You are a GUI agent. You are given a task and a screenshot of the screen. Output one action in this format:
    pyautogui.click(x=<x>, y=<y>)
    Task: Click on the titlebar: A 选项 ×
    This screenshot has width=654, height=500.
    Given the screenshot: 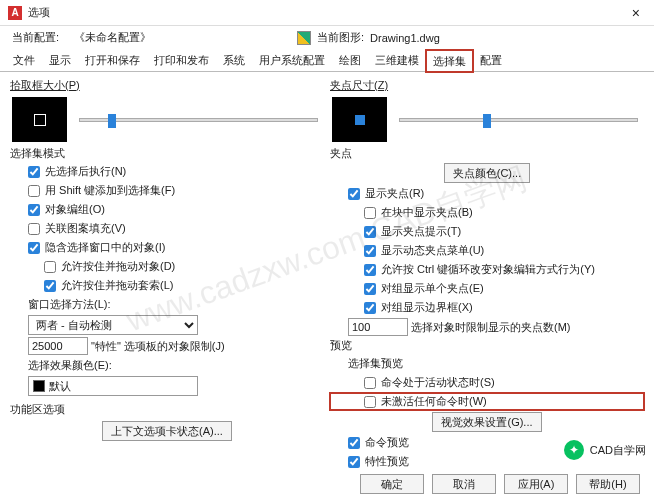 What is the action you would take?
    pyautogui.click(x=327, y=13)
    